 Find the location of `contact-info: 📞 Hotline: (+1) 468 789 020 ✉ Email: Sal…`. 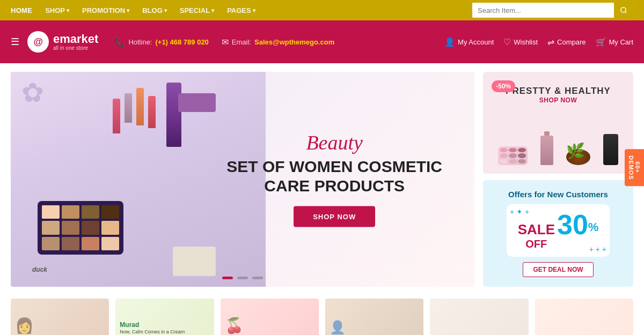

contact-info: 📞 Hotline: (+1) 468 789 020 ✉ Email: Sal… is located at coordinates (279, 42).